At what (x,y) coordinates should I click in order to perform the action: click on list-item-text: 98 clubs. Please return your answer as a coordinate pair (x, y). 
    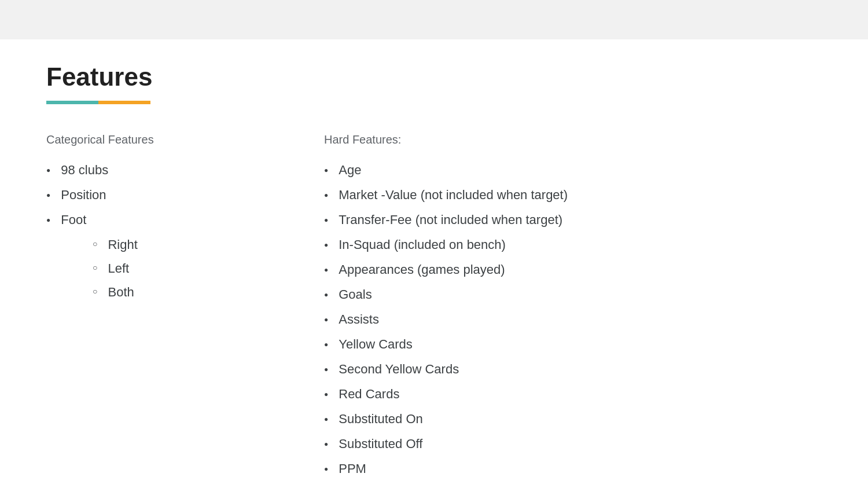
    Looking at the image, I should click on (84, 170).